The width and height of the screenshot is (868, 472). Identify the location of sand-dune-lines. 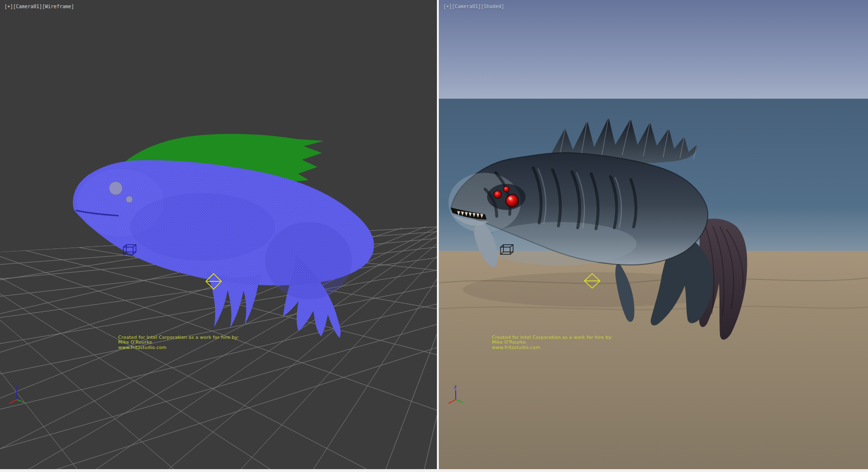
(653, 291).